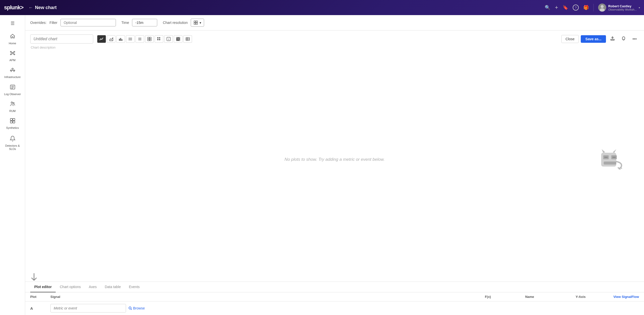 The width and height of the screenshot is (644, 315). I want to click on time-input, so click(145, 23).